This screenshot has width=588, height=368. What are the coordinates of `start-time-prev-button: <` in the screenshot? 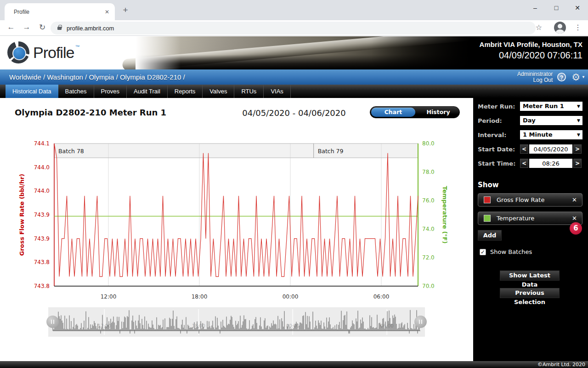 It's located at (524, 163).